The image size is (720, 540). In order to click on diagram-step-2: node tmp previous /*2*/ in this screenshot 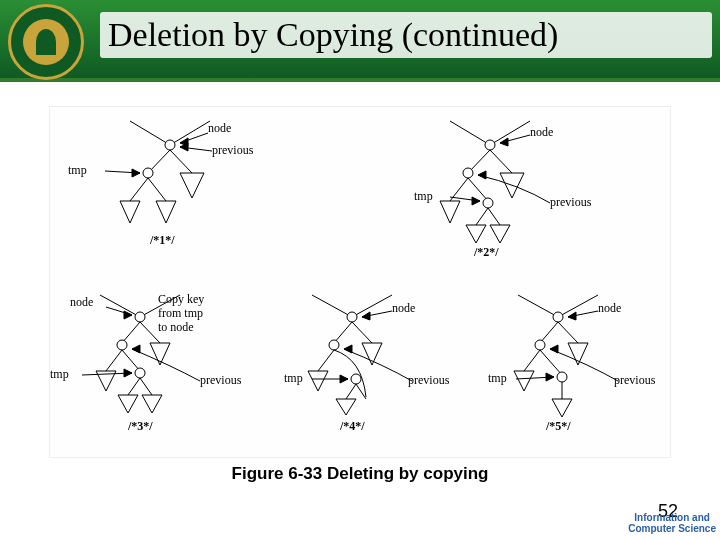, I will do `click(510, 192)`.